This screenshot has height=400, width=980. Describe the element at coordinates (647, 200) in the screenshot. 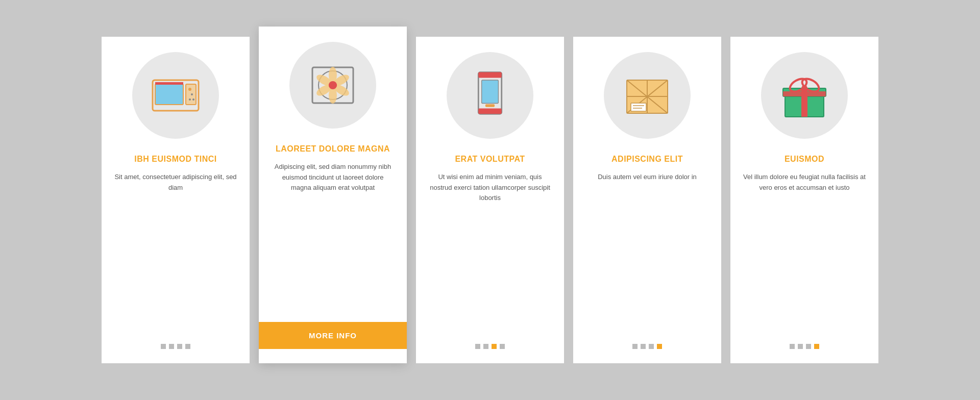

I see `card-4: ADIPISCING ELIT Duis autem vel eum iriur…` at that location.